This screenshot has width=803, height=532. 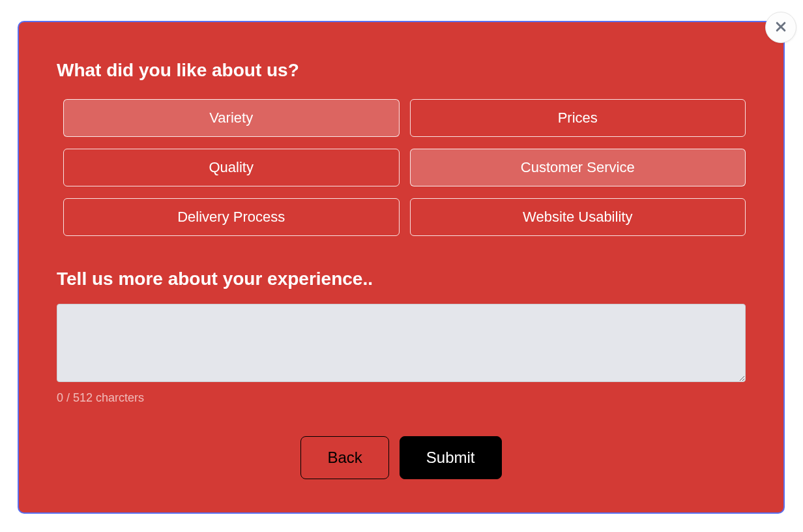 I want to click on option-delivery-process: Delivery Process, so click(x=231, y=217).